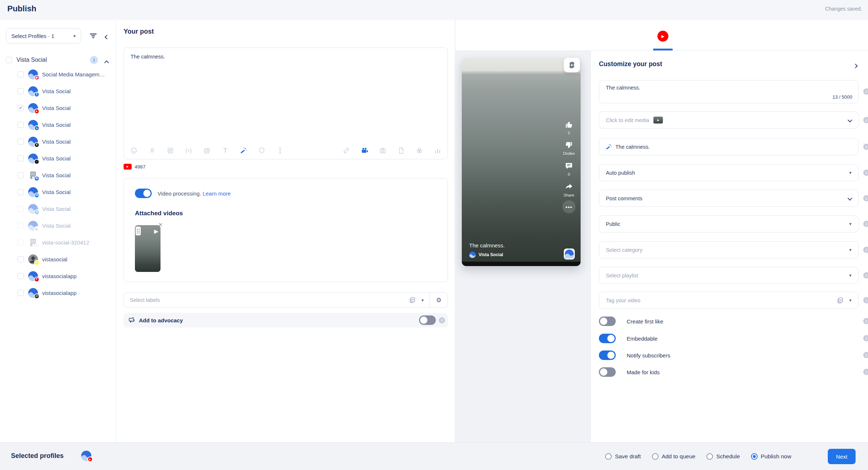 The width and height of the screenshot is (868, 470). I want to click on video-title-field: The calmness., so click(729, 147).